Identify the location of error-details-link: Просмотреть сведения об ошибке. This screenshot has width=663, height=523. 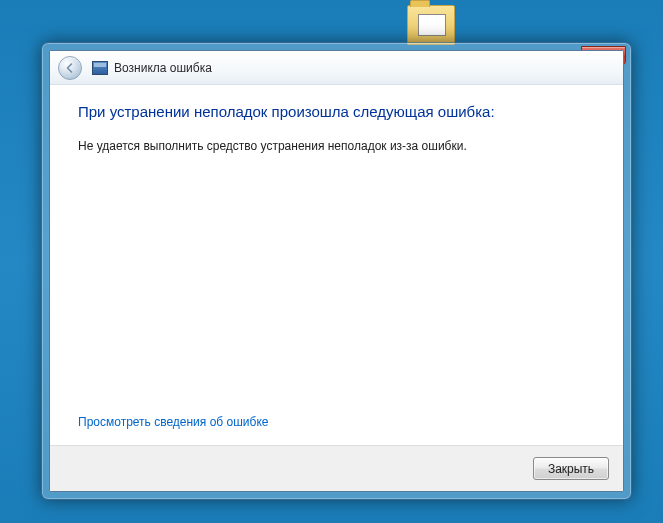
(336, 422).